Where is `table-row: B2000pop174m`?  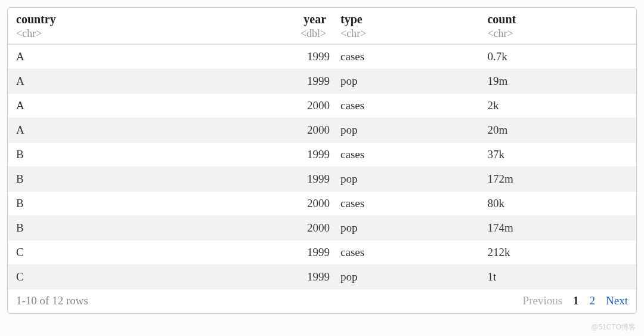
table-row: B2000pop174m is located at coordinates (322, 228).